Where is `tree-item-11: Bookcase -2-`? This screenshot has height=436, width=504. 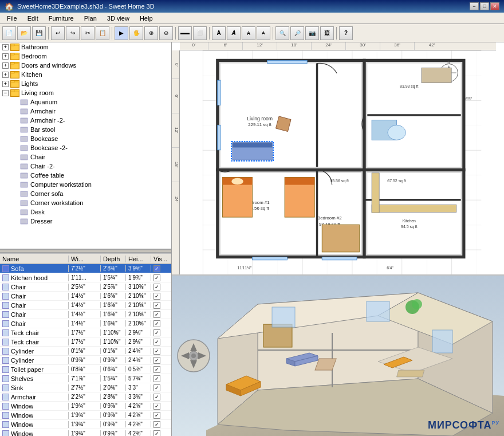
tree-item-11: Bookcase -2- is located at coordinates (86, 148).